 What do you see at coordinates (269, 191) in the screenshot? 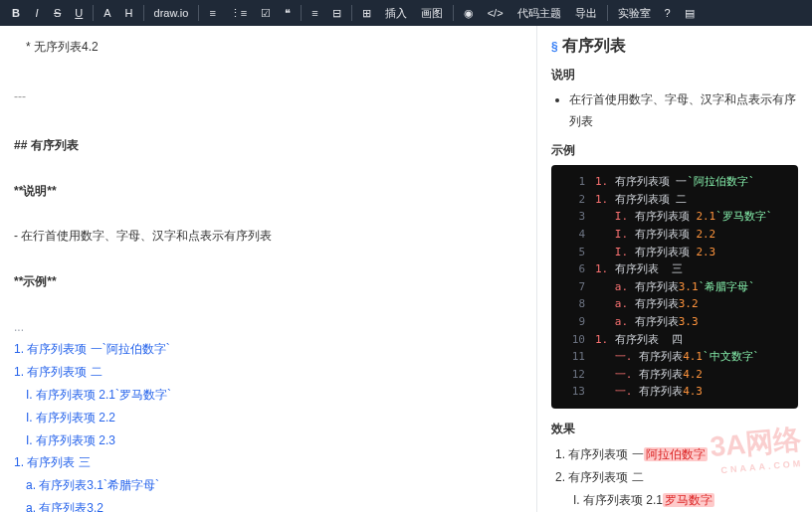
I see `editor-desc-head: **说明**` at bounding box center [269, 191].